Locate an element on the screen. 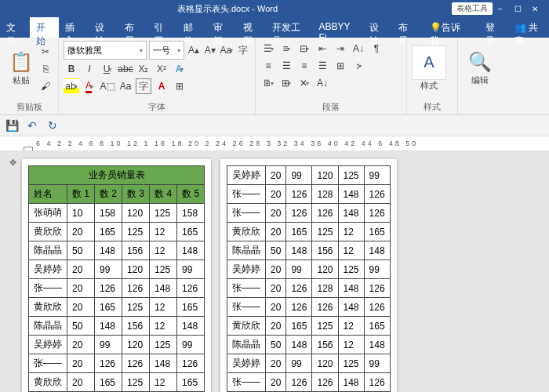 The height and width of the screenshot is (392, 549). table-cell: 156 is located at coordinates (325, 345).